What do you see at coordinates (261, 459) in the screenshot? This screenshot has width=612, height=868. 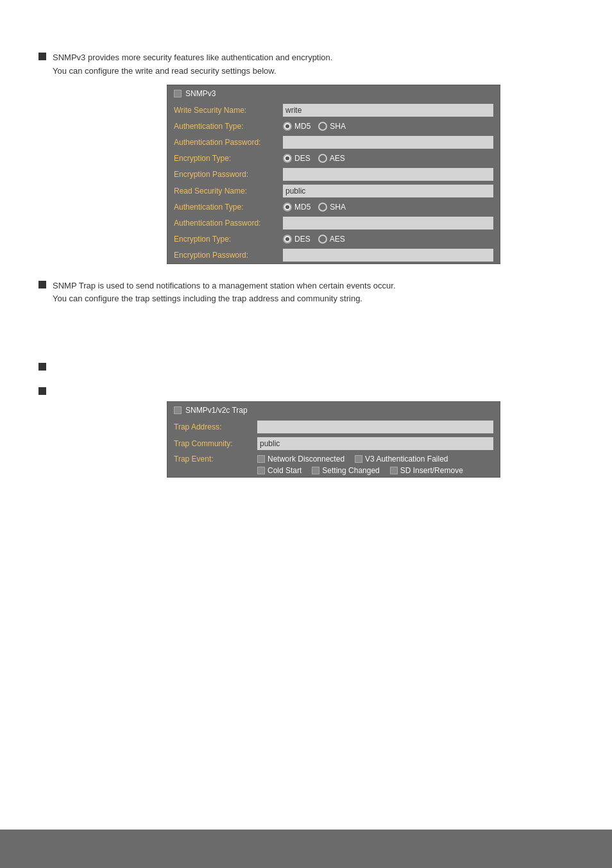 I see `trap-event-network-disconnected-checkbox` at bounding box center [261, 459].